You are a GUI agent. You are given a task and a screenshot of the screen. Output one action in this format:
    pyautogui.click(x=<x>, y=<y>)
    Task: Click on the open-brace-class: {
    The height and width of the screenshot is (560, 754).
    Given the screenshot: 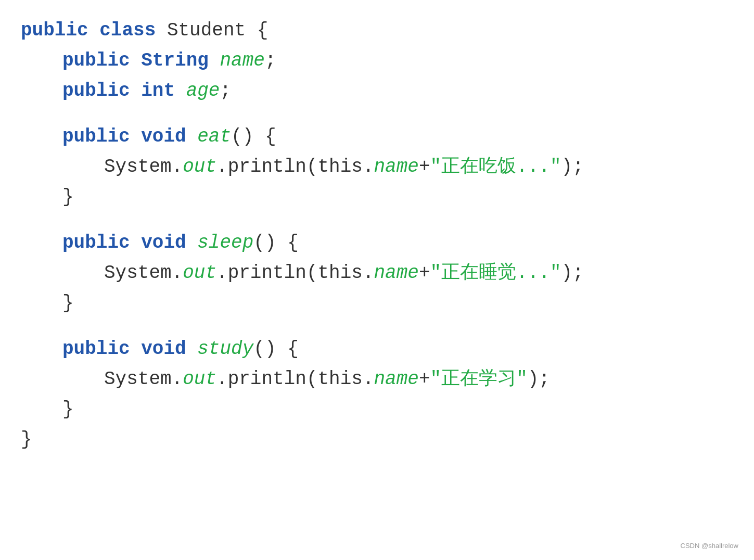 What is the action you would take?
    pyautogui.click(x=263, y=31)
    